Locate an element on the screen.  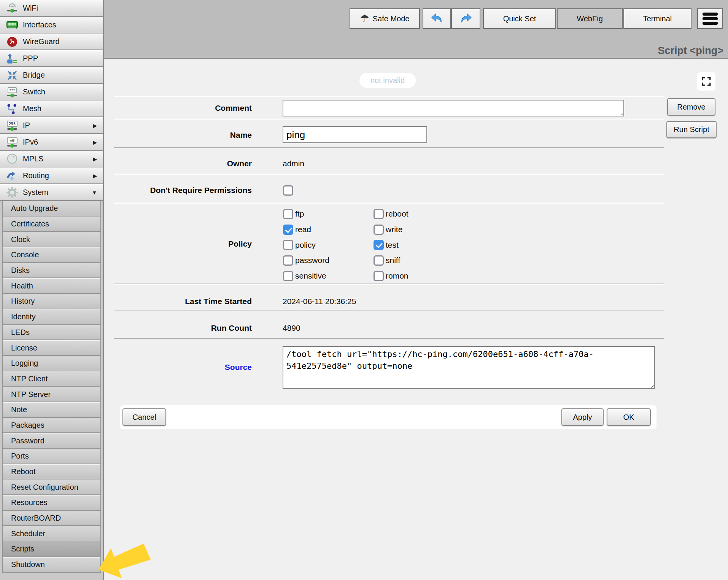
policy-checkbox-sniff is located at coordinates (379, 260).